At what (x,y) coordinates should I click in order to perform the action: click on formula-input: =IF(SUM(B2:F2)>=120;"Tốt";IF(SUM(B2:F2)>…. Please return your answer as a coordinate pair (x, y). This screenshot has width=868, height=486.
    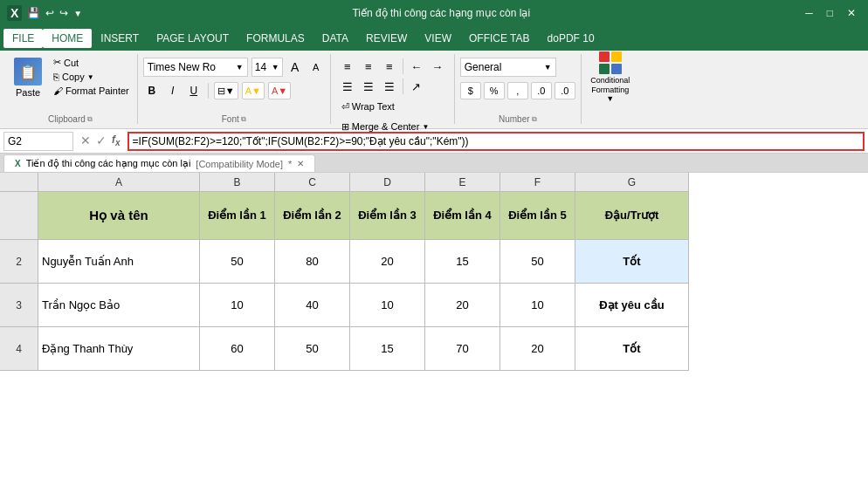
    Looking at the image, I should click on (496, 141).